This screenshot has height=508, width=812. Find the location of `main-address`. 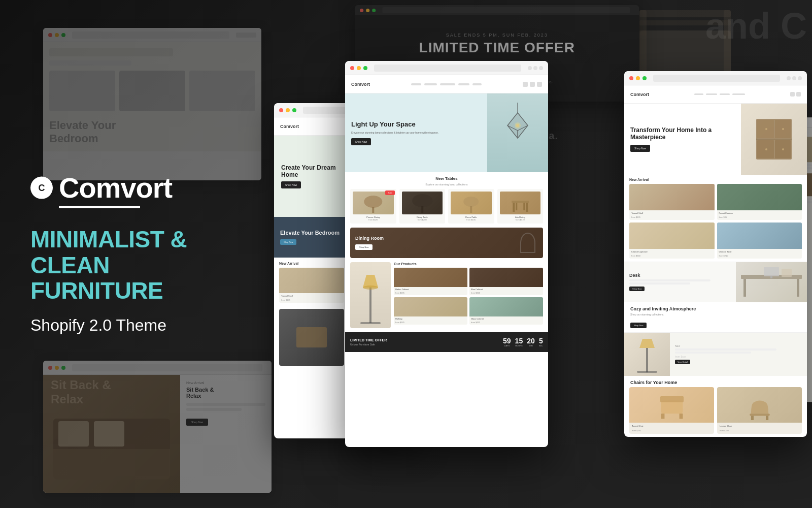

main-address is located at coordinates (448, 68).